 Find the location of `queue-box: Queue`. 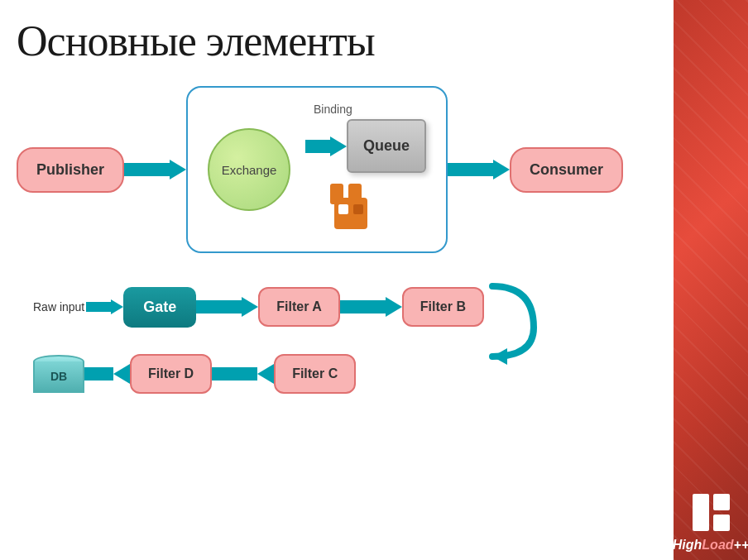

queue-box: Queue is located at coordinates (386, 146).